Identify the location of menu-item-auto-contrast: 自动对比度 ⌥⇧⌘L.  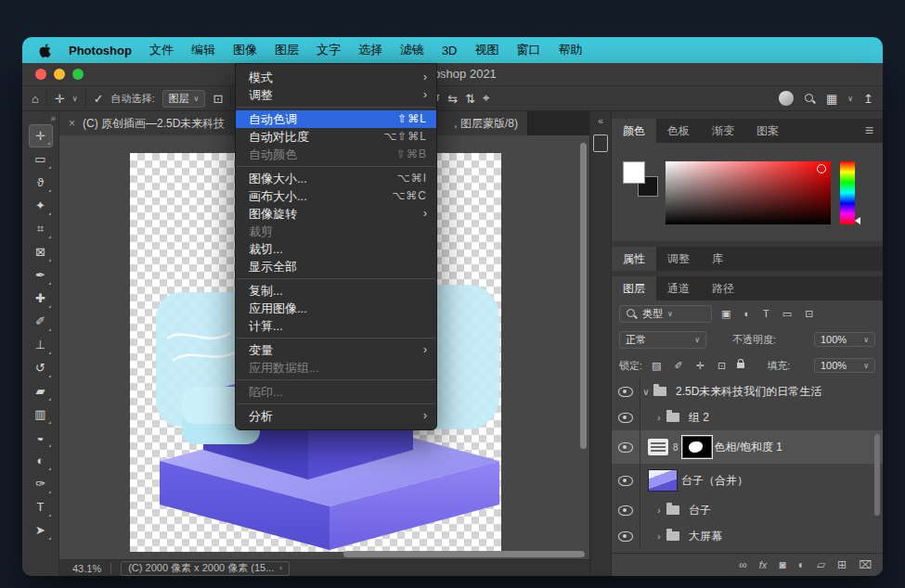
(336, 137).